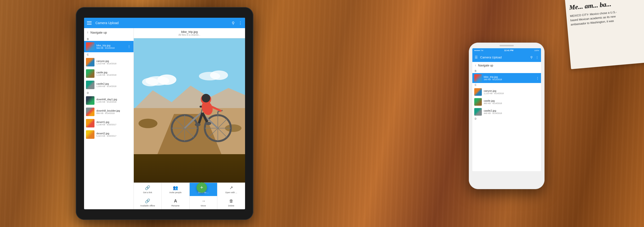 This screenshot has height=227, width=644. Describe the element at coordinates (90, 46) in the screenshot. I see `file-thumb-bike-trip` at that location.